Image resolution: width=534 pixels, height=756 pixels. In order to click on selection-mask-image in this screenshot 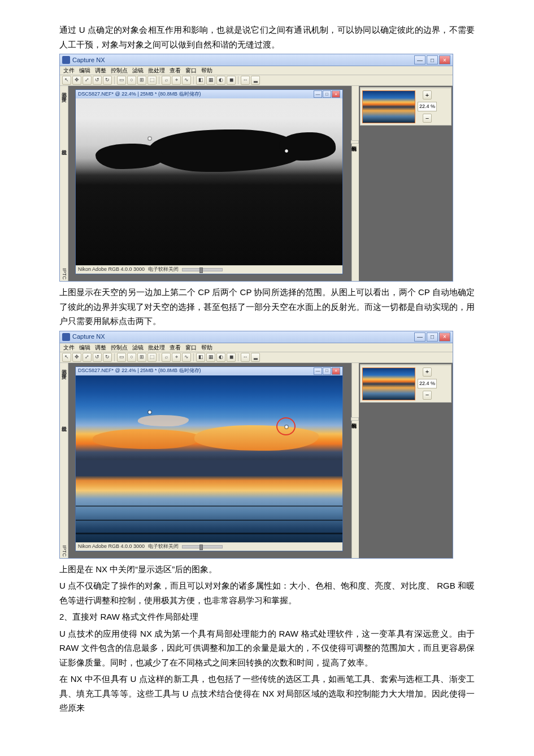, I will do `click(209, 182)`.